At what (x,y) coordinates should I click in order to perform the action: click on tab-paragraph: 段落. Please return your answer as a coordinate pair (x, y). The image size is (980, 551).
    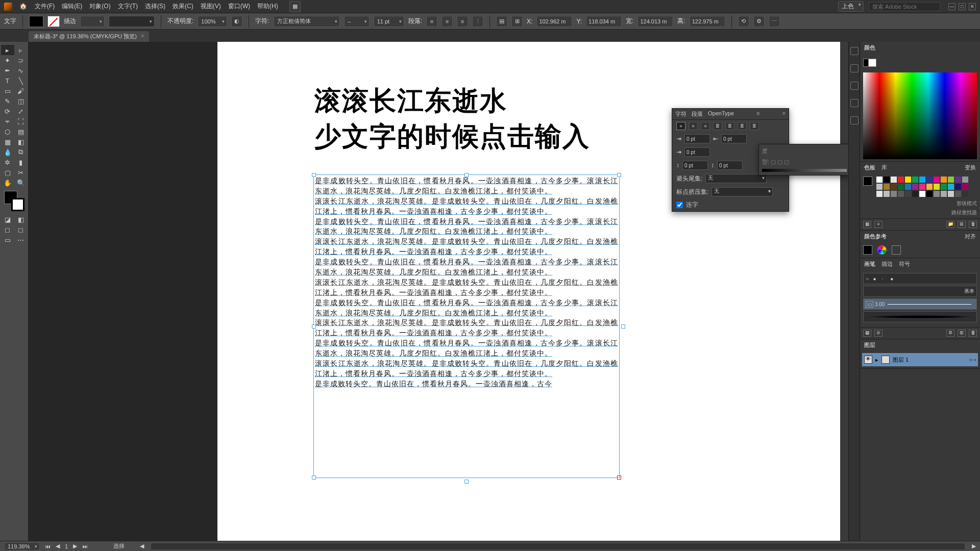
    Looking at the image, I should click on (697, 114).